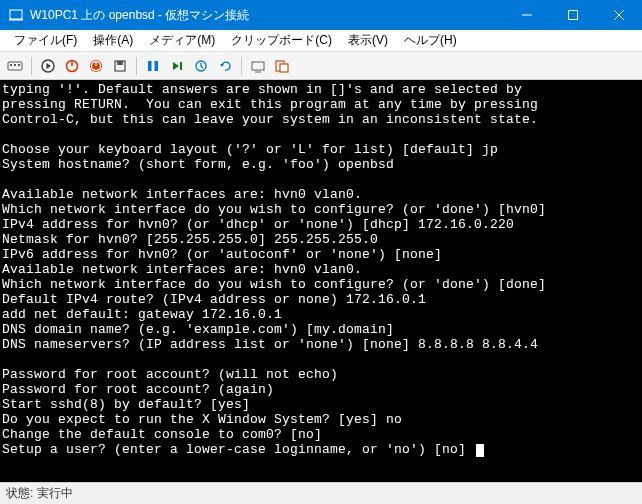 The image size is (642, 504). Describe the element at coordinates (573, 15) in the screenshot. I see `window-controls` at that location.